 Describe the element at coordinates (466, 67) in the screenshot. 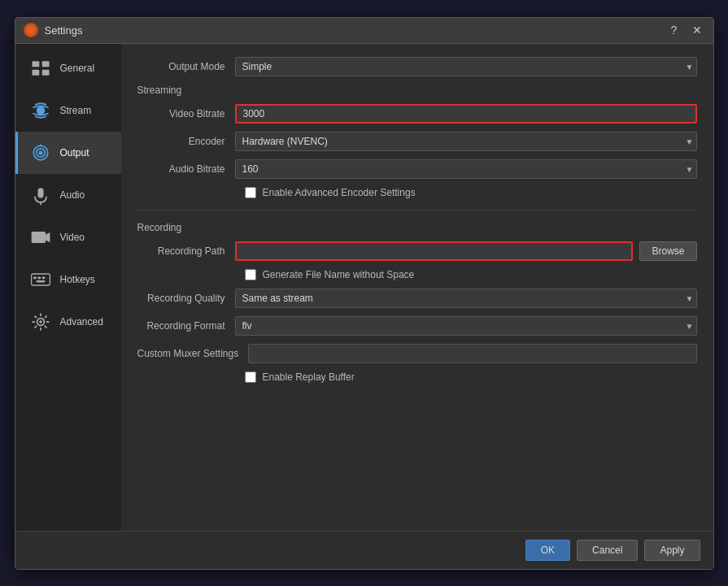

I see `output-mode-select-wrapper: Simple ▼` at that location.